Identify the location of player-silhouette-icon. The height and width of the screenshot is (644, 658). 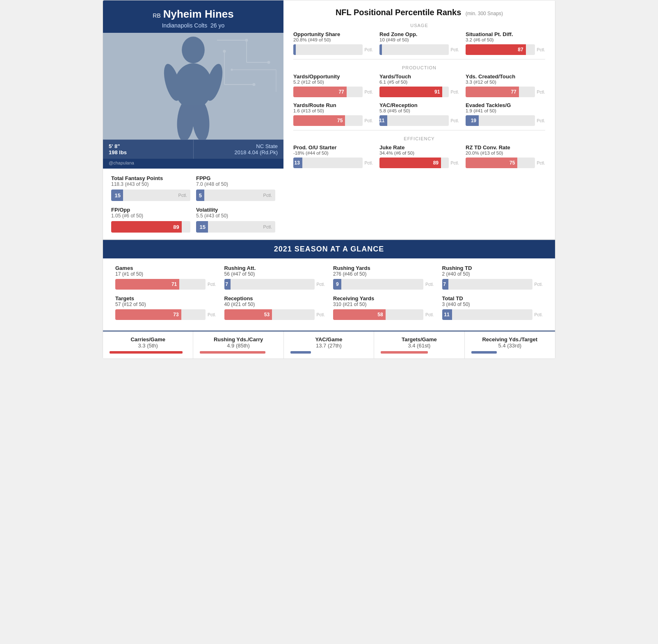
(193, 86).